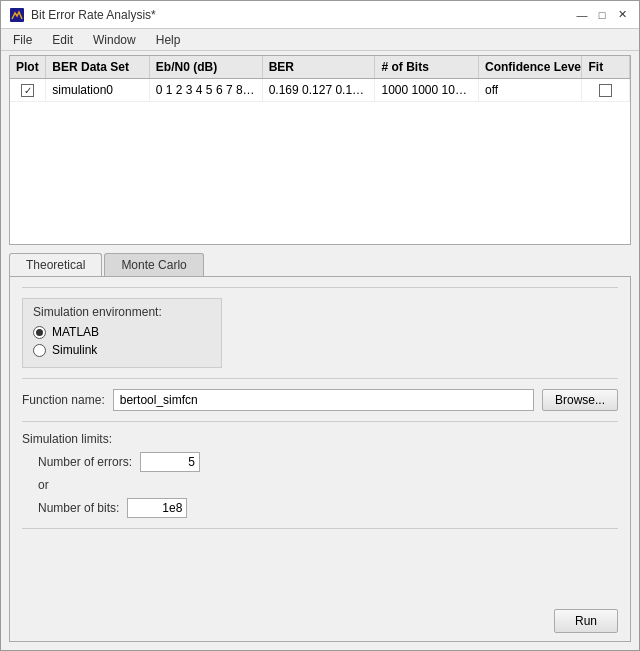  What do you see at coordinates (320, 485) in the screenshot?
I see `or-row: or` at bounding box center [320, 485].